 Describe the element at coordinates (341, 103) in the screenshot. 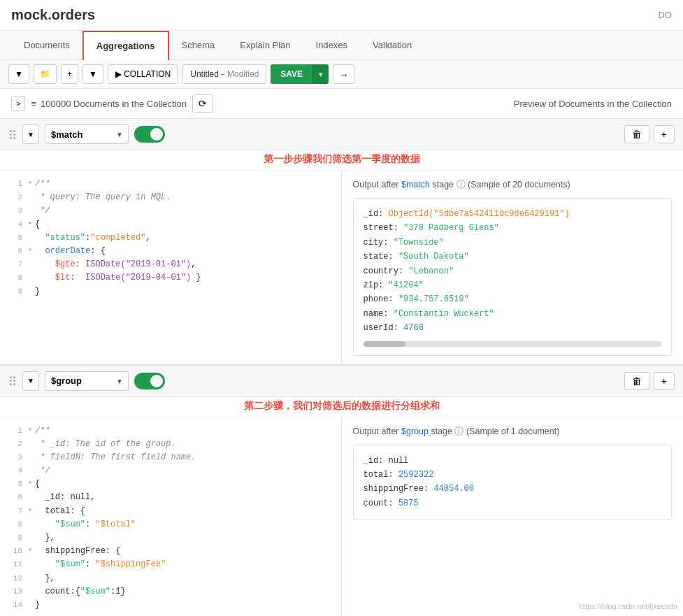

I see `collection-bar: > ≡ 100000 Documents in the Collection ⟳…` at that location.